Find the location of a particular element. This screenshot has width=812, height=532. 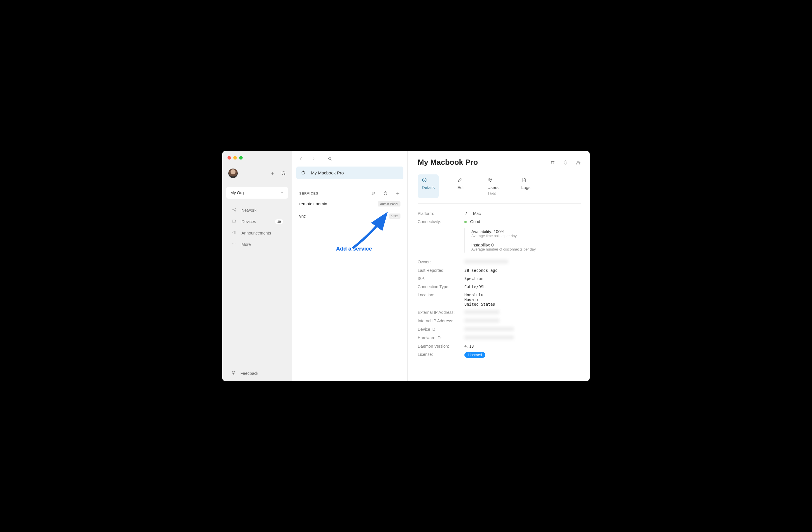

device-name: My Macbook Pro is located at coordinates (328, 173).